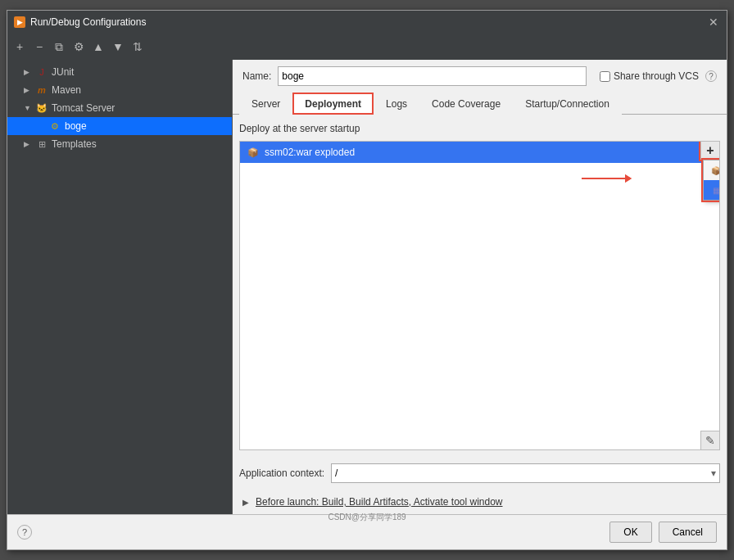 Image resolution: width=734 pixels, height=560 pixels. I want to click on edit-bar: ✎, so click(709, 440).